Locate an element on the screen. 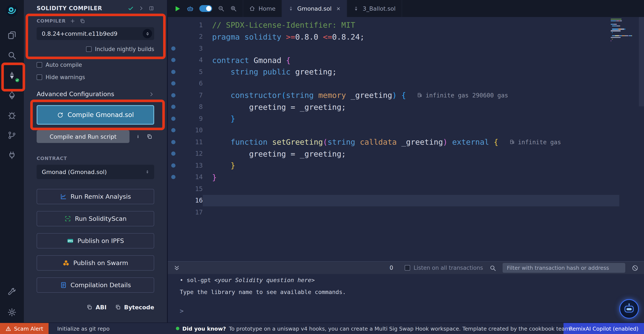 The image size is (644, 334). activity-solidity-compiler is located at coordinates (12, 75).